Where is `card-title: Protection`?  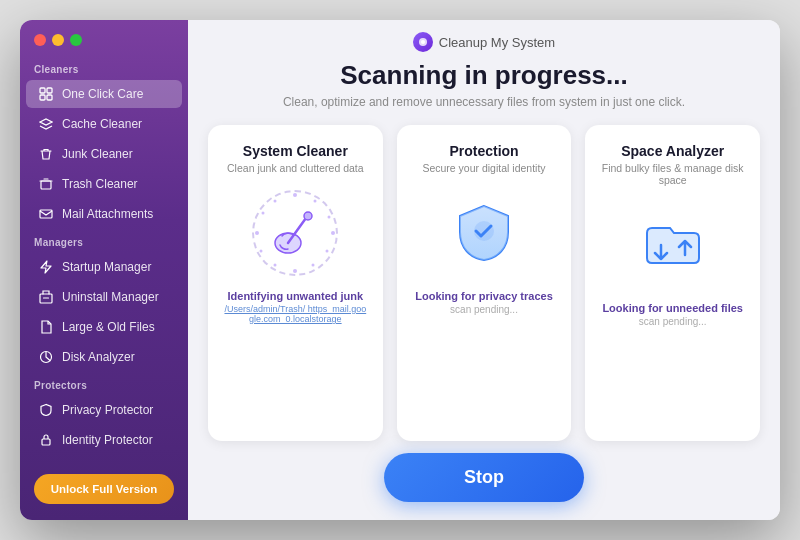 card-title: Protection is located at coordinates (484, 151).